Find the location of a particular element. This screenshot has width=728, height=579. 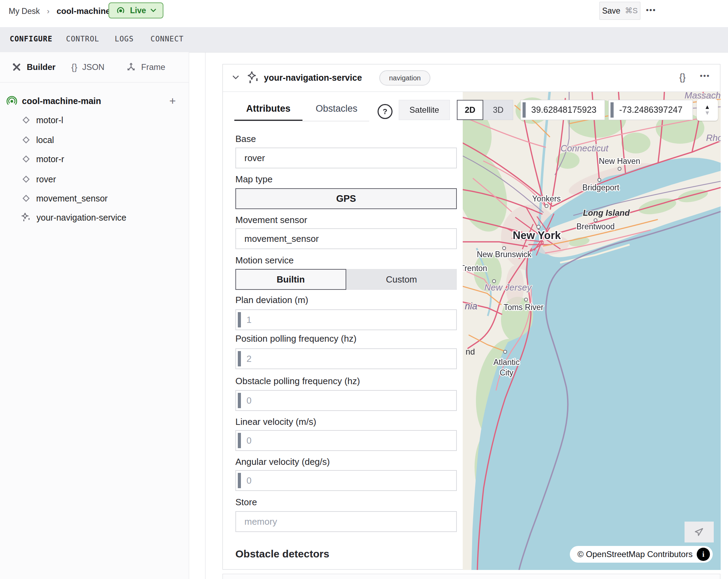

live-status-badge: Live is located at coordinates (136, 10).